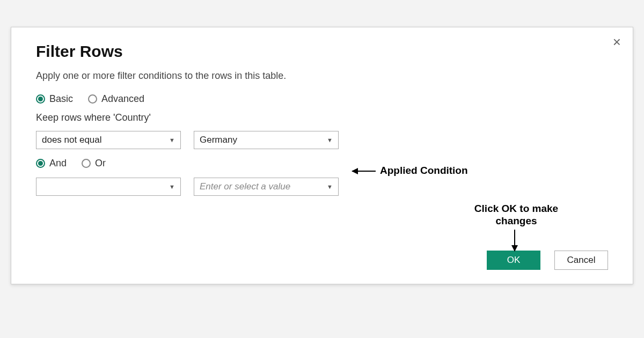 The height and width of the screenshot is (338, 644). I want to click on mode-advanced-radio: Advanced, so click(116, 99).